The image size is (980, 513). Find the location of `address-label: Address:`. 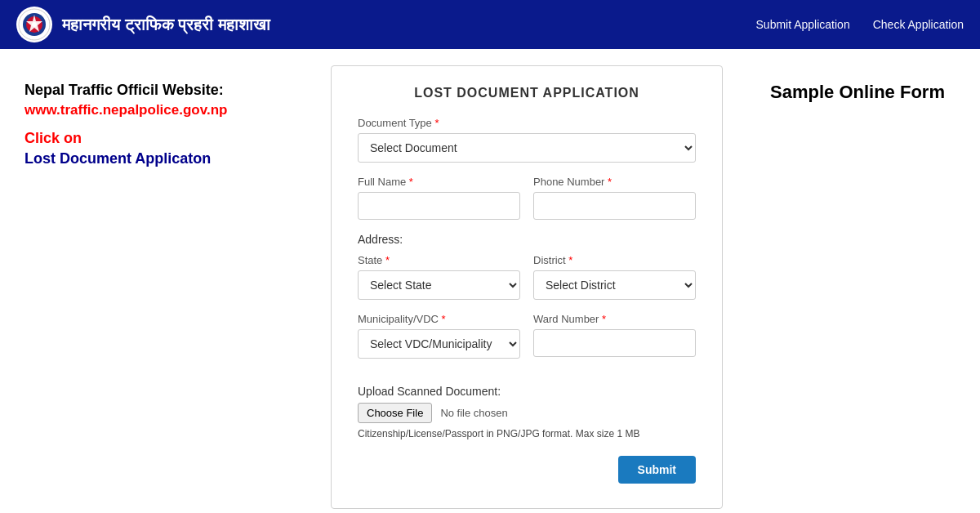

address-label: Address: is located at coordinates (527, 239).